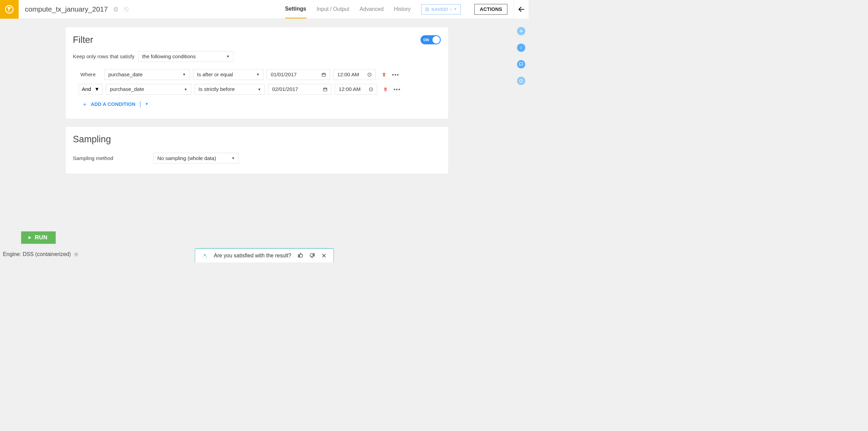  Describe the element at coordinates (436, 40) in the screenshot. I see `toggle-knob` at that location.